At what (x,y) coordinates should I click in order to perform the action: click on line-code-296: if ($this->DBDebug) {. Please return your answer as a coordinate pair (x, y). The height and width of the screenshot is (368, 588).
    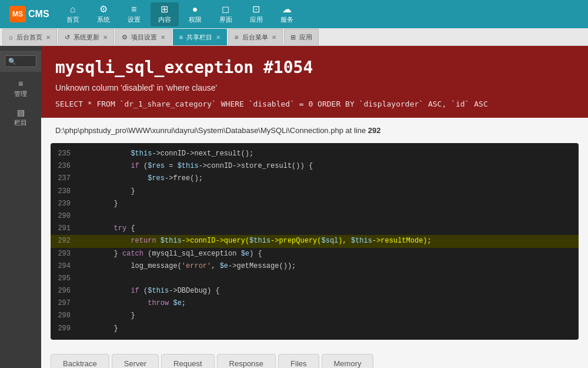
    Looking at the image, I should click on (150, 291).